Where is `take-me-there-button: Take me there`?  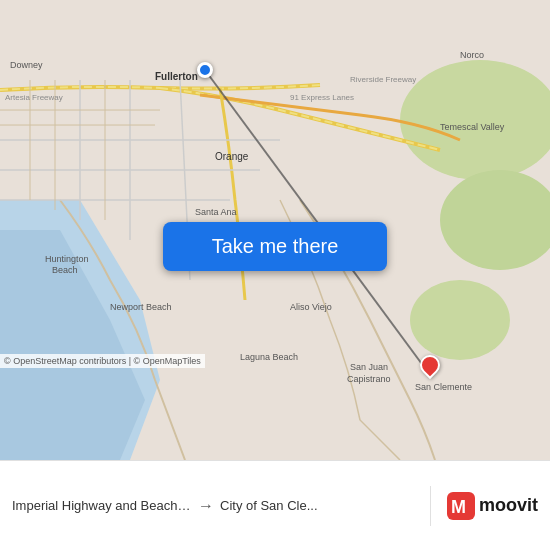
take-me-there-button: Take me there is located at coordinates (275, 246).